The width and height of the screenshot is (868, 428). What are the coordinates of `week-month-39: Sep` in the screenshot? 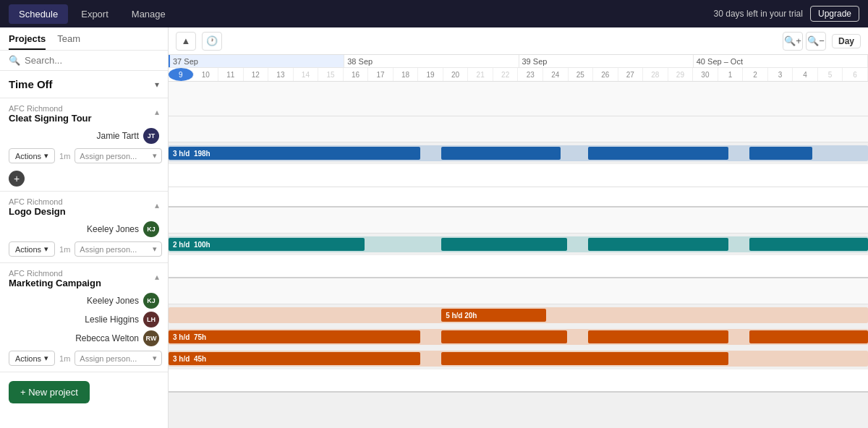 It's located at (540, 61).